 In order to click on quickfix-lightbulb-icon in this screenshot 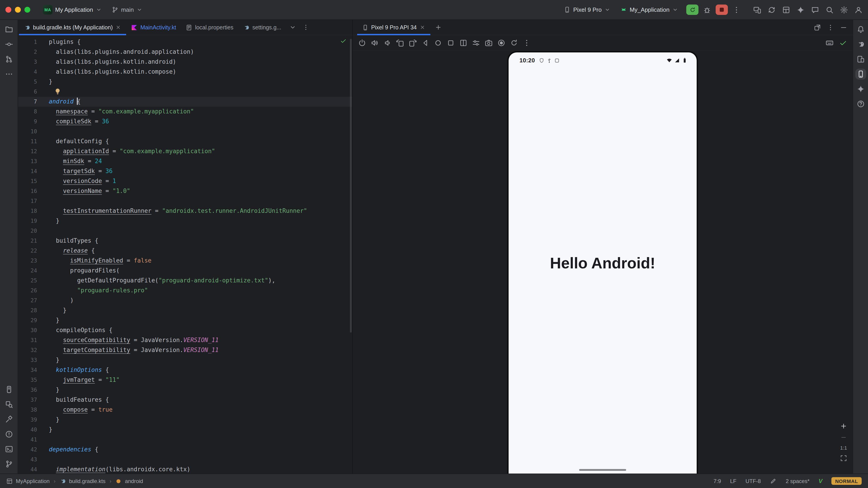, I will do `click(58, 92)`.